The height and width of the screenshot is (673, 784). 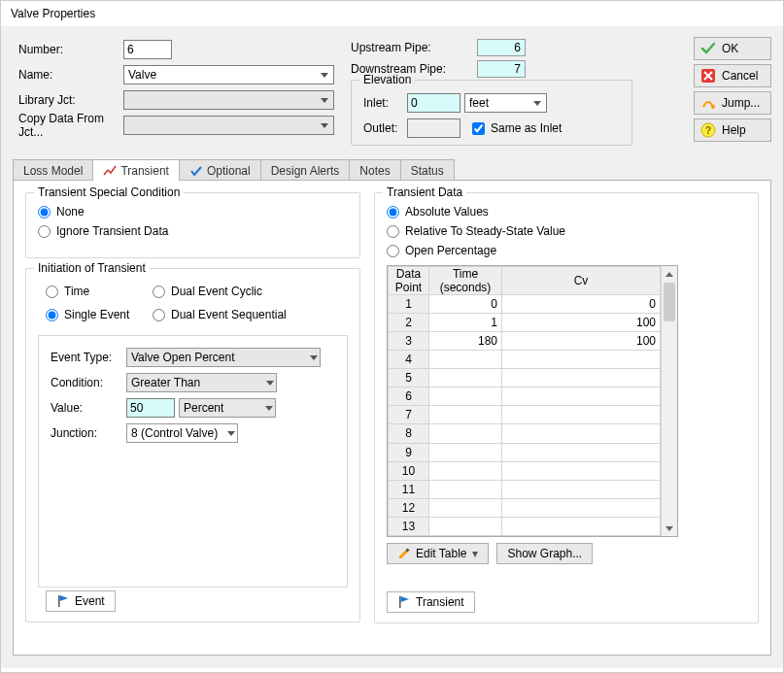 I want to click on tab-optional: Optional, so click(x=220, y=170).